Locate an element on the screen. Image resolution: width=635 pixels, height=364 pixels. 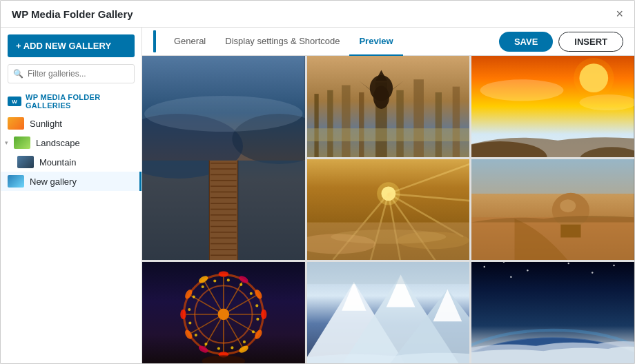
thumb-mountain is located at coordinates (26, 162).